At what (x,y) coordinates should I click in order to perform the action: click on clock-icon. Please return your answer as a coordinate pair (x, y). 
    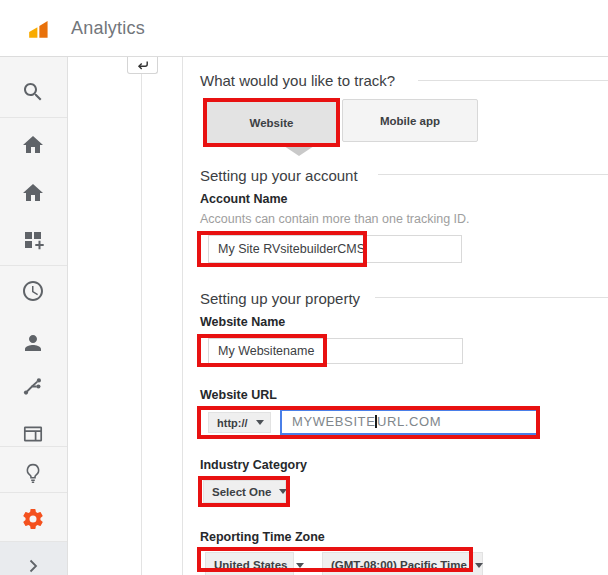
    Looking at the image, I should click on (33, 291).